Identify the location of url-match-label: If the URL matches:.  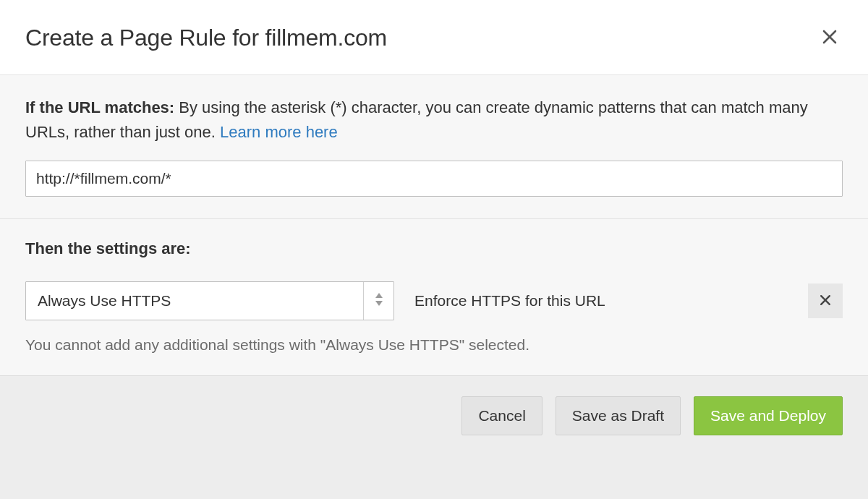
(100, 107).